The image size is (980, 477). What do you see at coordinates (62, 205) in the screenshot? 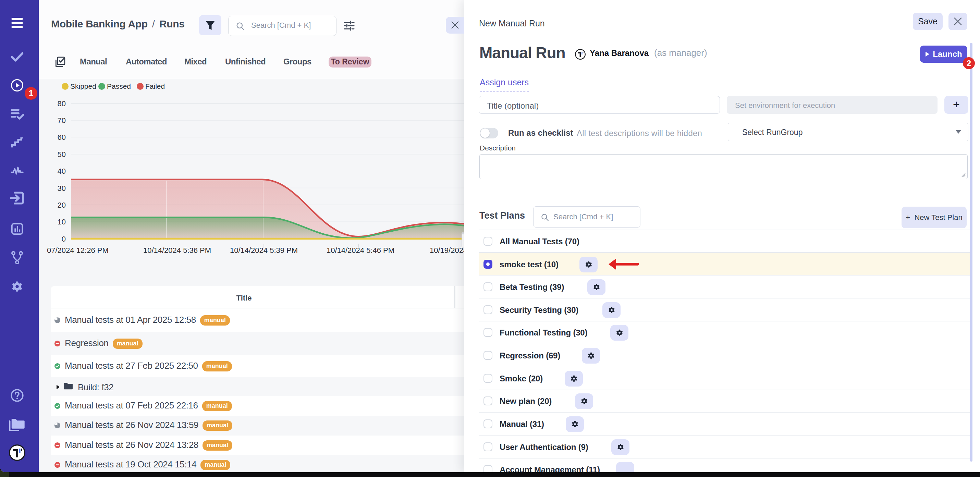
I see `svg-text: 20` at bounding box center [62, 205].